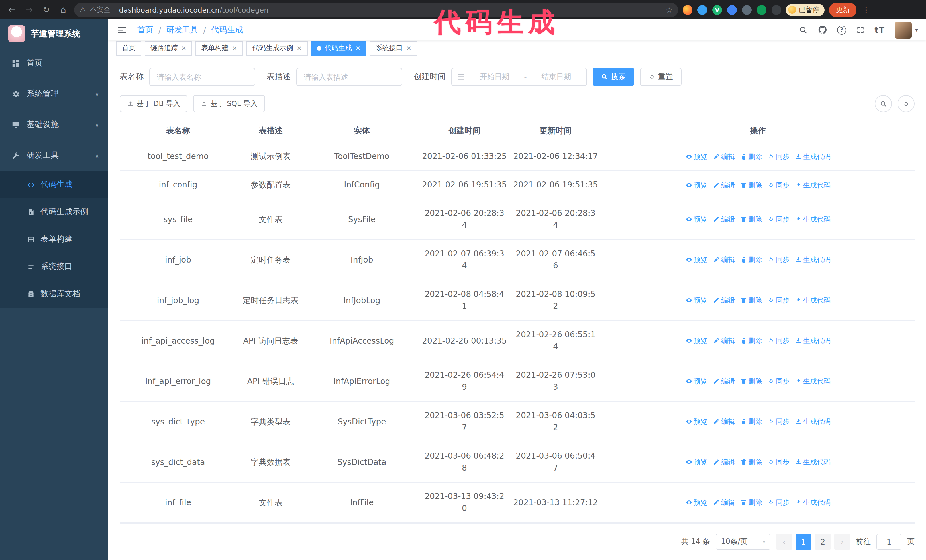  Describe the element at coordinates (866, 10) in the screenshot. I see `browser-menu-icon: ⋮` at that location.